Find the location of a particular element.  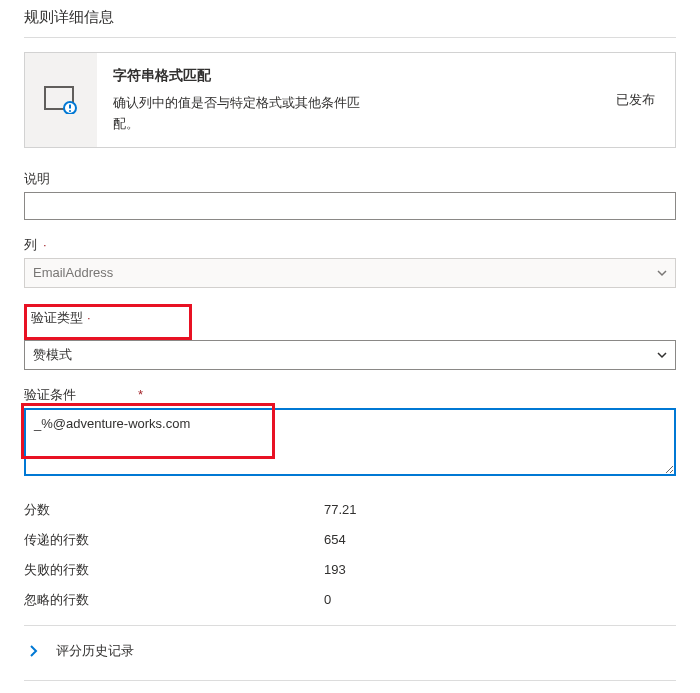

column-label: 列· is located at coordinates (350, 245).